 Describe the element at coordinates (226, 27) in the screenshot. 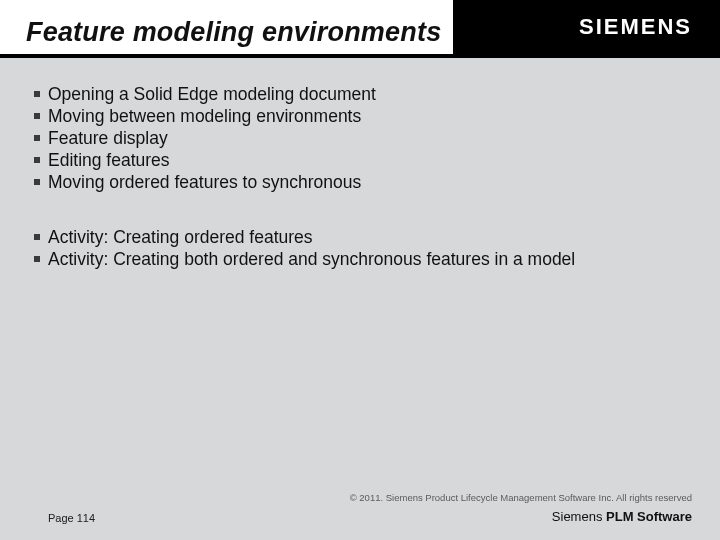

I see `title-container: Feature modeling environments` at that location.